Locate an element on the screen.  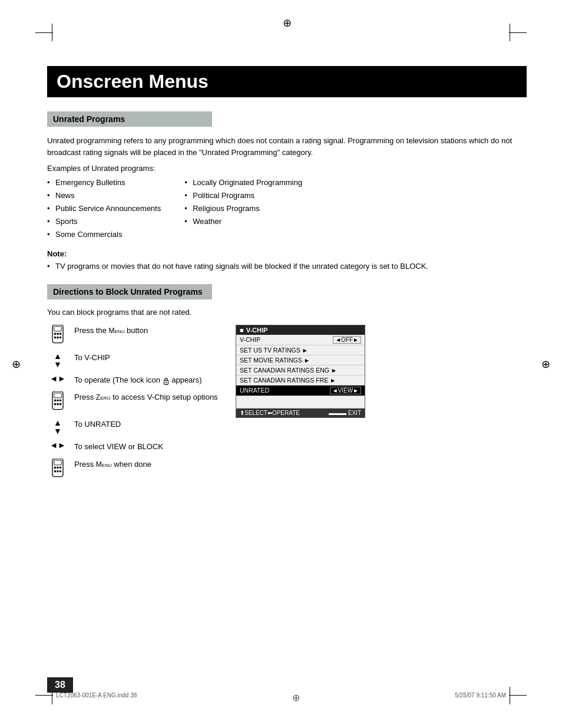
step-7-text: Press Menu when done is located at coordinates (149, 465).